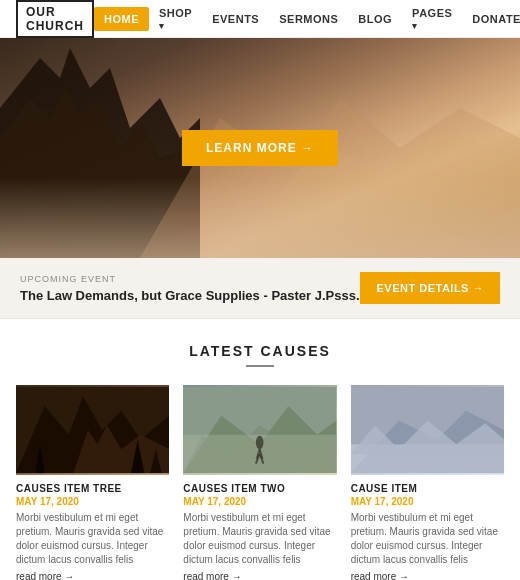  What do you see at coordinates (430, 288) in the screenshot?
I see `event-details-button: EVENT DETAILS →` at bounding box center [430, 288].